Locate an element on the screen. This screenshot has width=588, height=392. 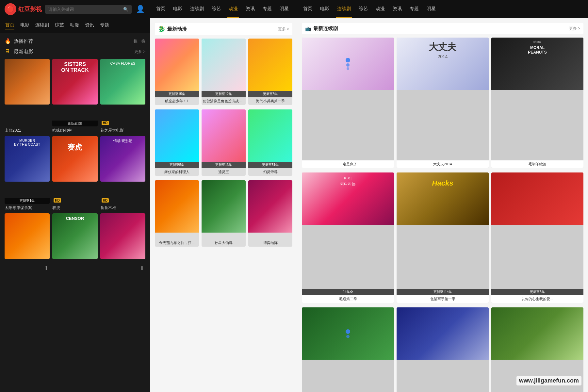
mid-nav-star: 明星 is located at coordinates (284, 9).